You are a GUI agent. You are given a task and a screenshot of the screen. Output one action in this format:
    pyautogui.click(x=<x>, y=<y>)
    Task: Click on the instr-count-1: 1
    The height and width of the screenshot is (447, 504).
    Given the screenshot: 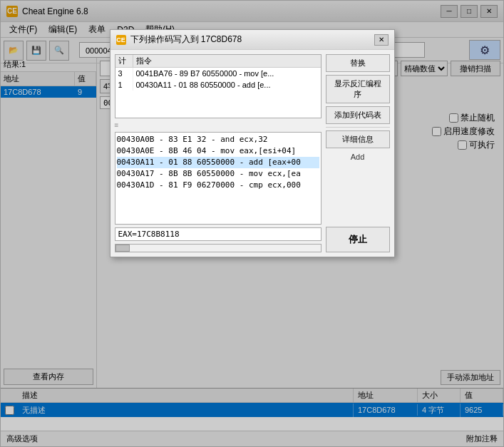 What is the action you would take?
    pyautogui.click(x=124, y=85)
    